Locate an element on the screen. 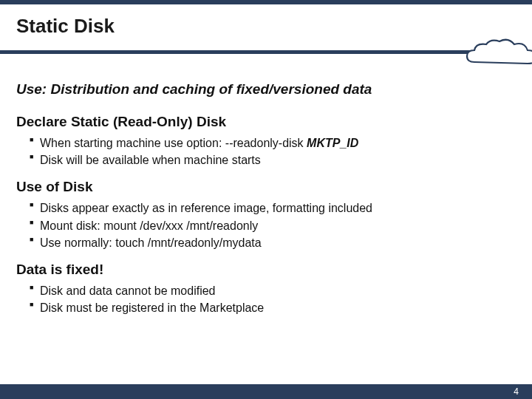 This screenshot has width=532, height=399. bullet-text: Disks appear exactly as in reference ima… is located at coordinates (206, 208).